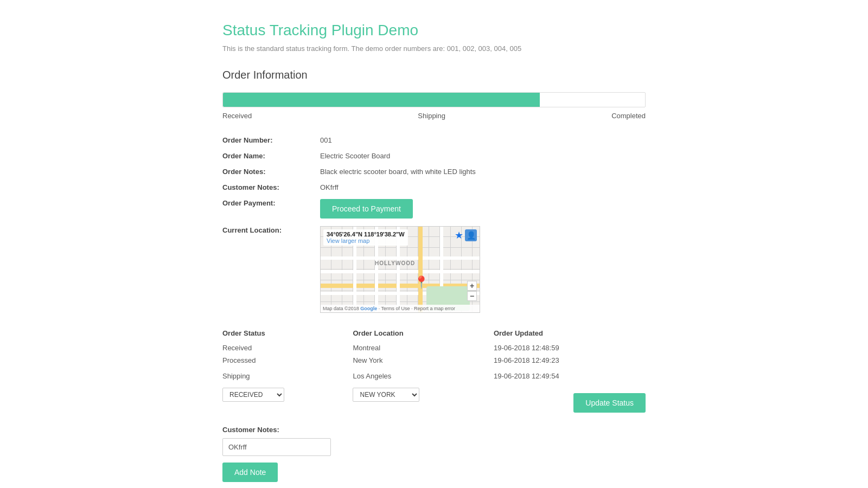 Image resolution: width=868 pixels, height=488 pixels. What do you see at coordinates (271, 203) in the screenshot?
I see `order-payment-label: Order Payment:` at bounding box center [271, 203].